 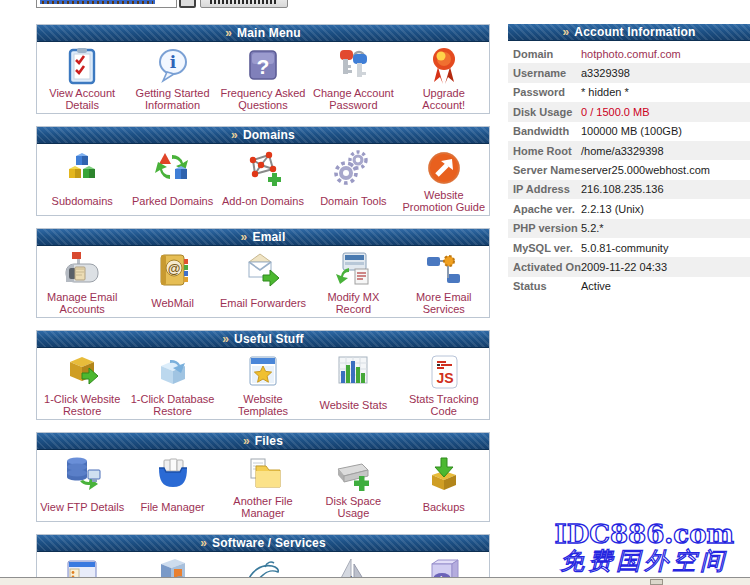 What do you see at coordinates (82, 282) in the screenshot?
I see `menu-item-mailbox: Manage Email Accounts` at bounding box center [82, 282].